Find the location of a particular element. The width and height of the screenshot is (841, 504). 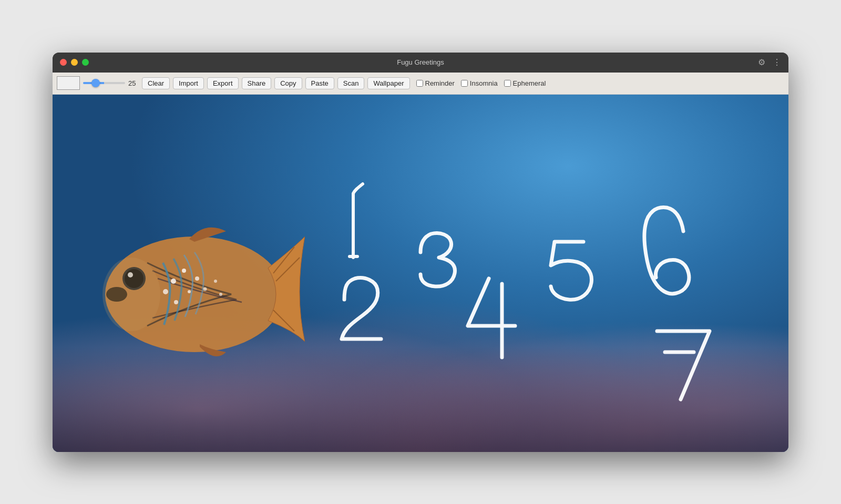

ephemeral-label: Ephemeral is located at coordinates (525, 83).